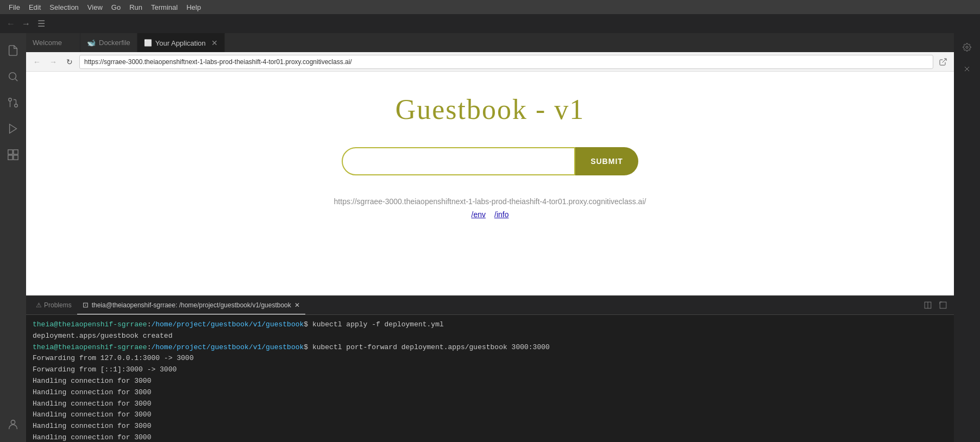 The height and width of the screenshot is (442, 980). I want to click on menu-go: Go, so click(116, 7).